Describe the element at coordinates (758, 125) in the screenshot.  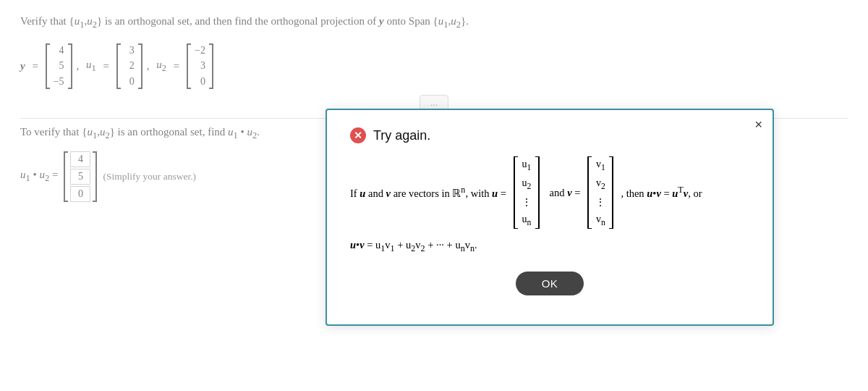
I see `modal-close-button: ×` at that location.